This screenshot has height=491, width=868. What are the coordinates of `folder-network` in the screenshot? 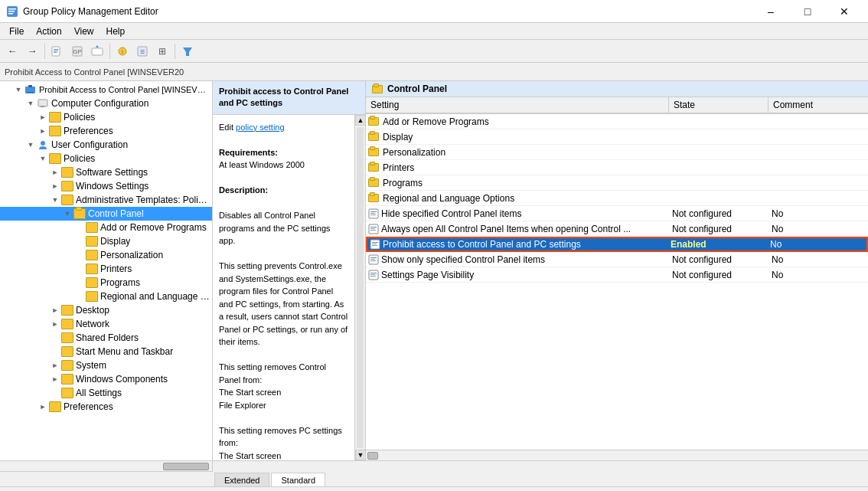 It's located at (67, 324).